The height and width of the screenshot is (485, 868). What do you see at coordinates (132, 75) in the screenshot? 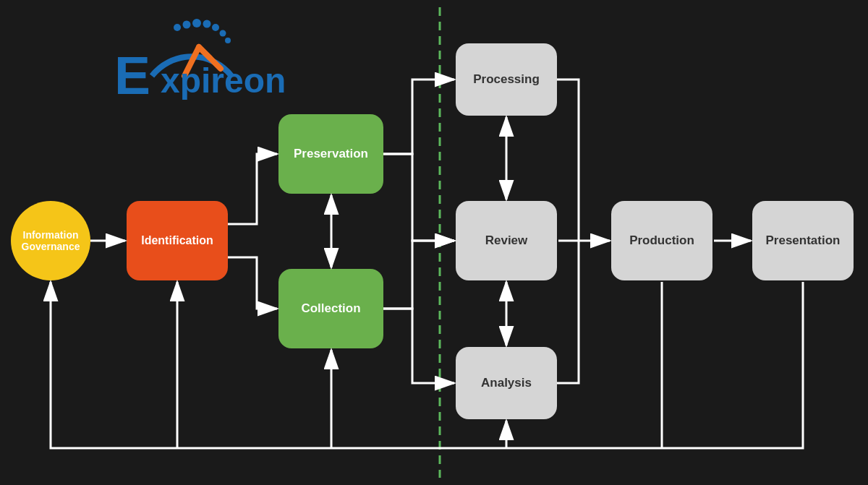
I see `svg-text: E` at bounding box center [132, 75].